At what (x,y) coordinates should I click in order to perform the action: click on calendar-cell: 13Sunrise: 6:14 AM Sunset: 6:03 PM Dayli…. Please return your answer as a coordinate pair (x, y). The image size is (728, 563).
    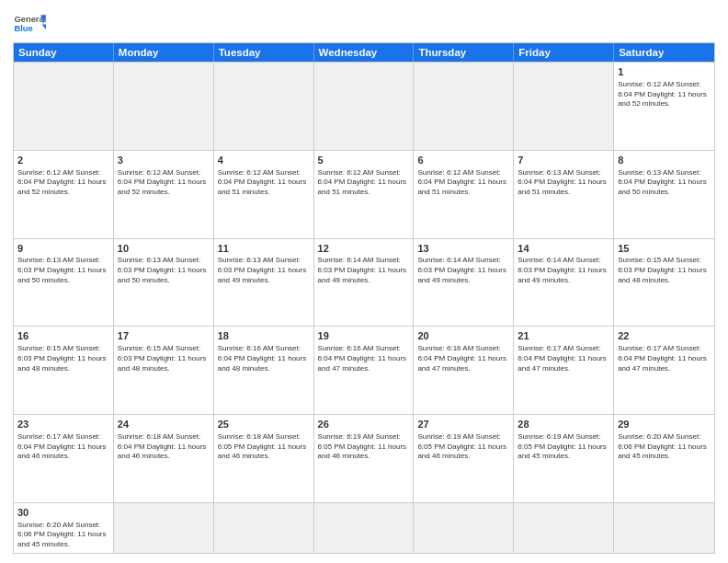
    Looking at the image, I should click on (463, 283).